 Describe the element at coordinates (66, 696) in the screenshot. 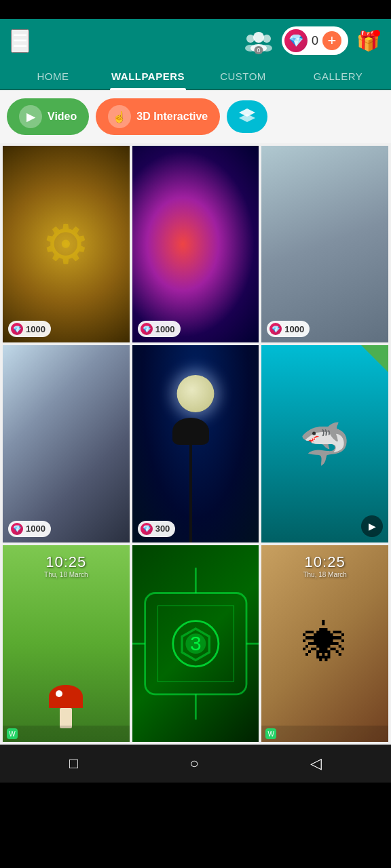

I see `mushroom-cap` at that location.